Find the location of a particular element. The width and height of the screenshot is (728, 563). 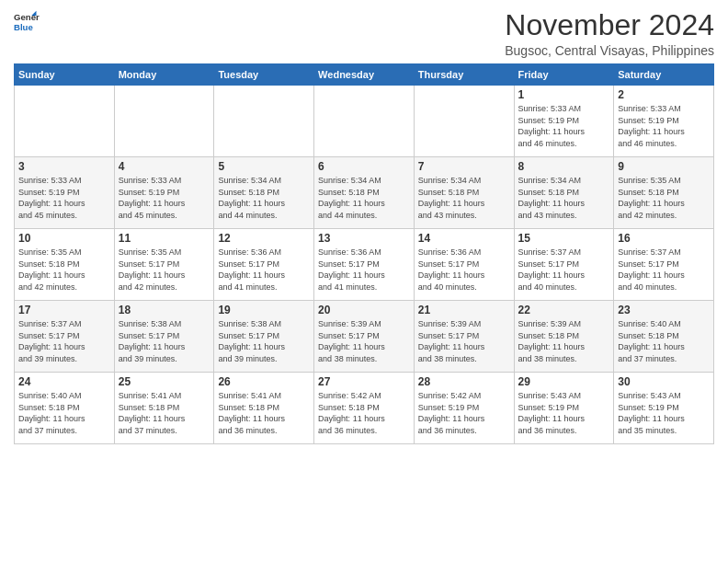

day-cell: 7Sunrise: 5:34 AM Sunset: 5:18 PM Daylig… is located at coordinates (463, 193).